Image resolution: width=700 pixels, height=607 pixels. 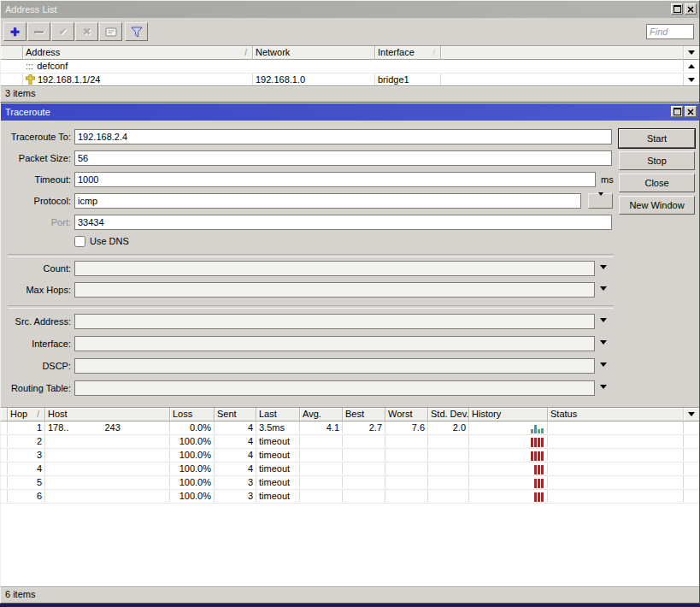 What do you see at coordinates (364, 427) in the screenshot?
I see `cell-best: 2.7` at bounding box center [364, 427].